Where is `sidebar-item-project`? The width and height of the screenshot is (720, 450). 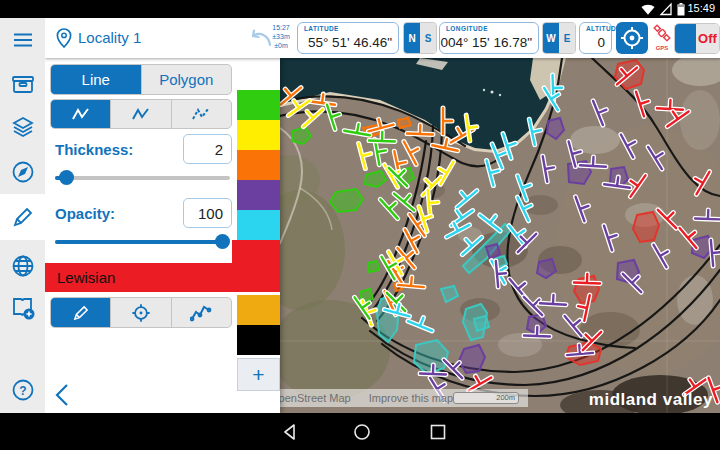 sidebar-item-project is located at coordinates (22, 85).